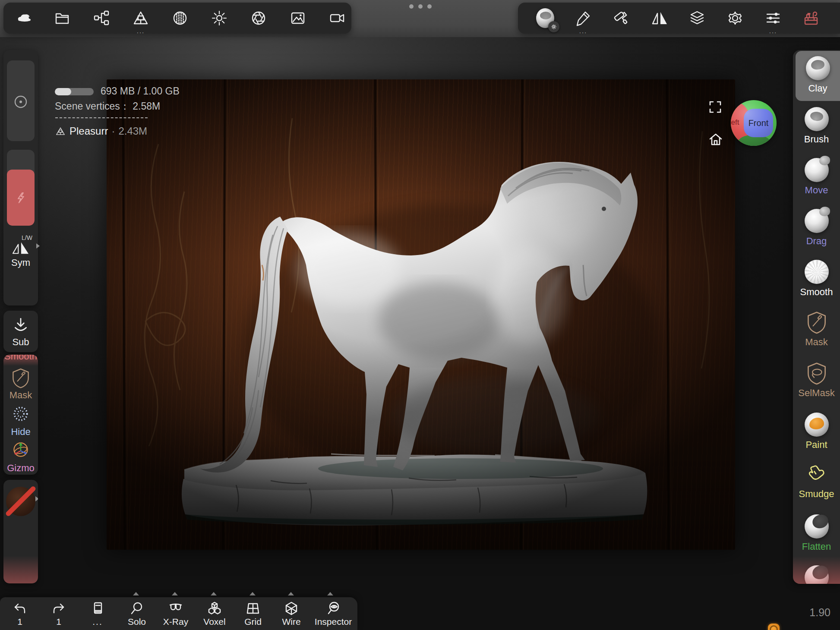 The height and width of the screenshot is (630, 840). I want to click on grid-label: Grid, so click(253, 622).